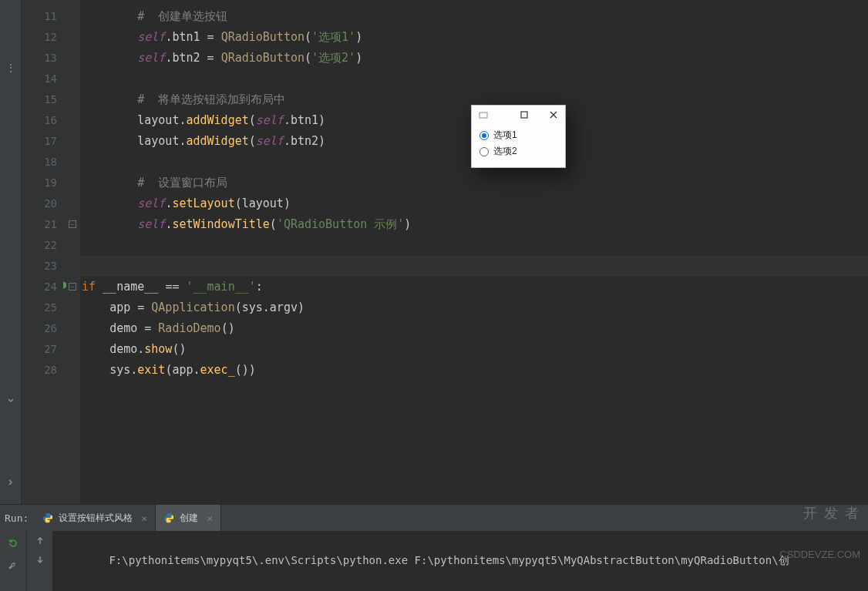 This screenshot has height=591, width=868. I want to click on app-popup-window: 选项1 选项2, so click(518, 136).